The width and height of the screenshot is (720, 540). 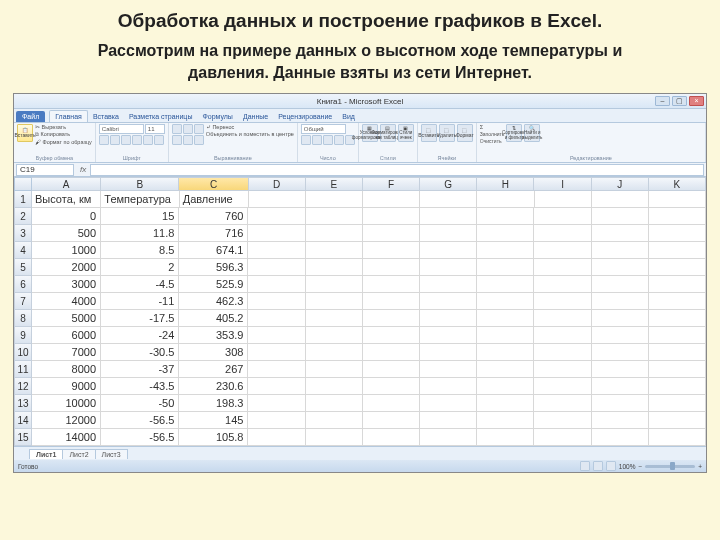 What do you see at coordinates (214, 386) in the screenshot?
I see `cell: 230.6` at bounding box center [214, 386].